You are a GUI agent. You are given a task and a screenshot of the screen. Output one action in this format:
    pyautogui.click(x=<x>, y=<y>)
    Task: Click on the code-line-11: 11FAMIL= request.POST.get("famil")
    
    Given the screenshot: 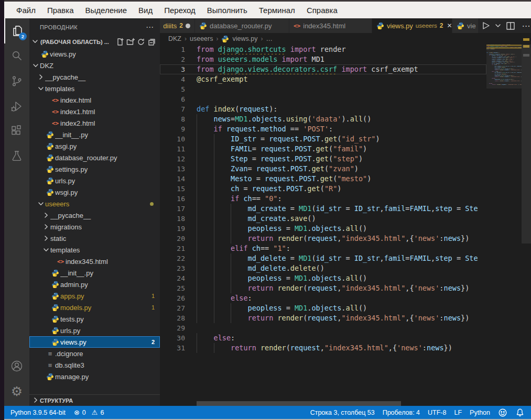 What is the action you would take?
    pyautogui.click(x=323, y=149)
    